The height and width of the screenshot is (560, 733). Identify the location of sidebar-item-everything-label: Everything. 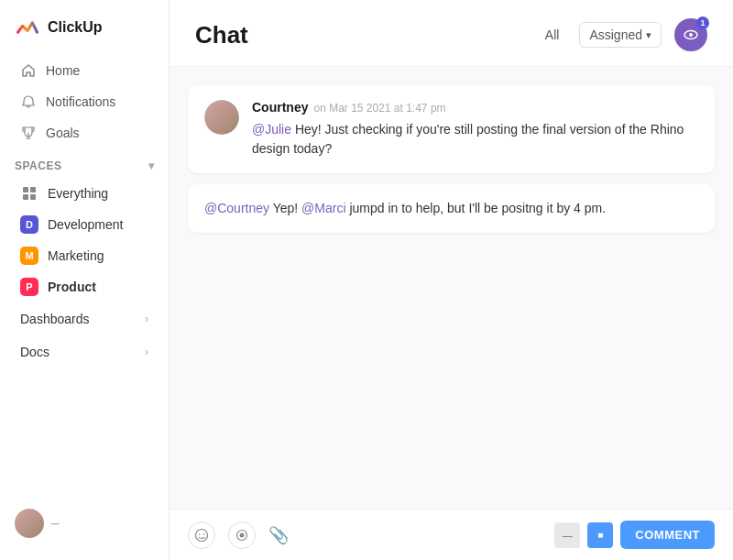
(78, 193).